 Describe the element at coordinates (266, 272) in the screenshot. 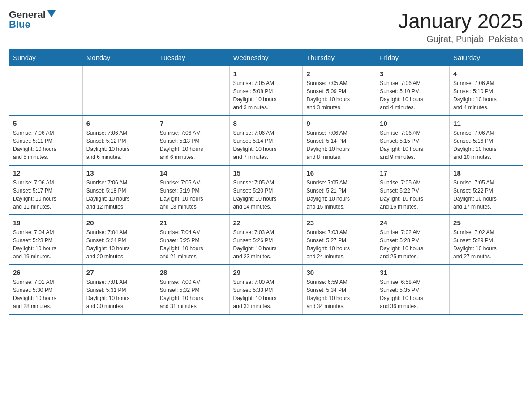

I see `day-number: 29` at that location.